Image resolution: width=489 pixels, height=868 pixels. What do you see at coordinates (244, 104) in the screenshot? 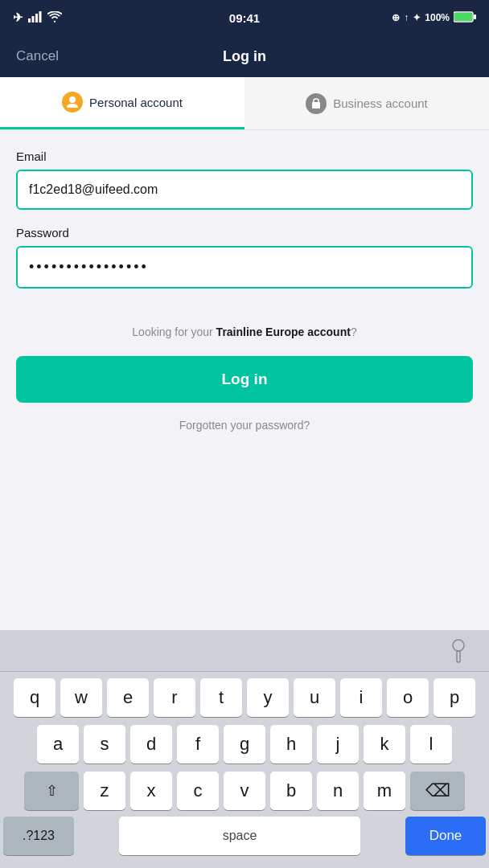
I see `account-tabs: Personal account Business account` at bounding box center [244, 104].